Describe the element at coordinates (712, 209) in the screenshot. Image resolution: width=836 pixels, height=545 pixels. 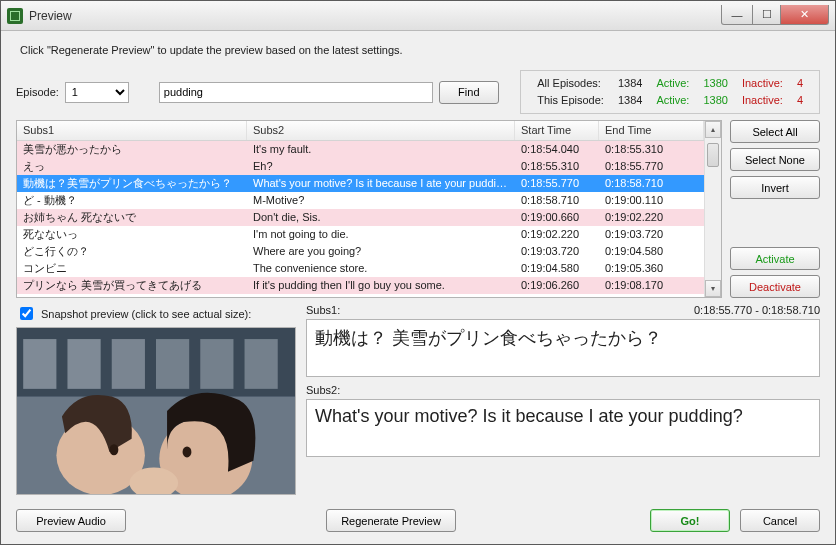
I see `scrollbar: ▴ ▾` at that location.